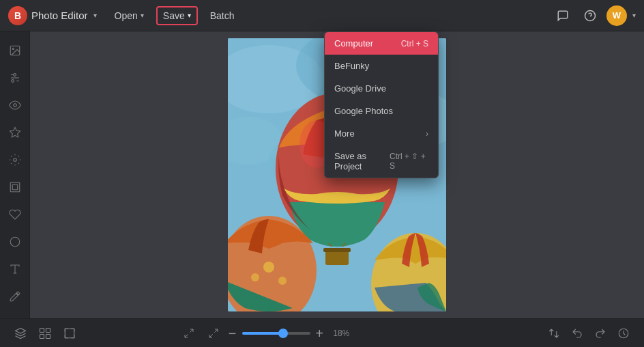  Describe the element at coordinates (427, 134) in the screenshot. I see `save-more-arrow: ›` at that location.